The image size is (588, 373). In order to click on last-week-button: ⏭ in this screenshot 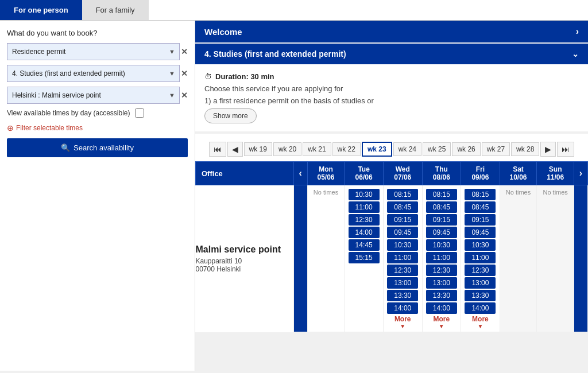, I will do `click(566, 149)`.